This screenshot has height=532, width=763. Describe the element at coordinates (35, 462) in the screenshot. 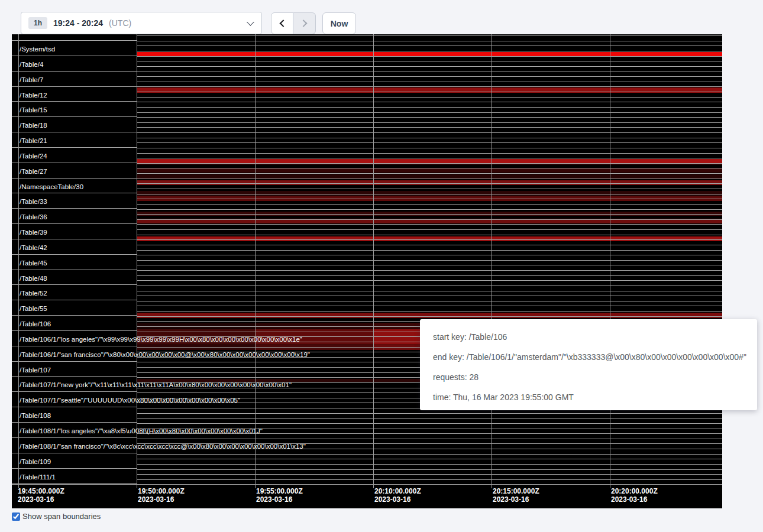

I see `span-key-label: /Table/109` at that location.